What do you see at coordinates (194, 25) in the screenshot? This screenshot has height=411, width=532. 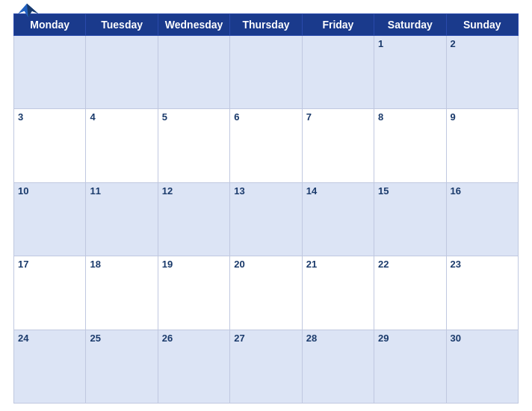 I see `weekday-wednesday: Wednesday` at bounding box center [194, 25].